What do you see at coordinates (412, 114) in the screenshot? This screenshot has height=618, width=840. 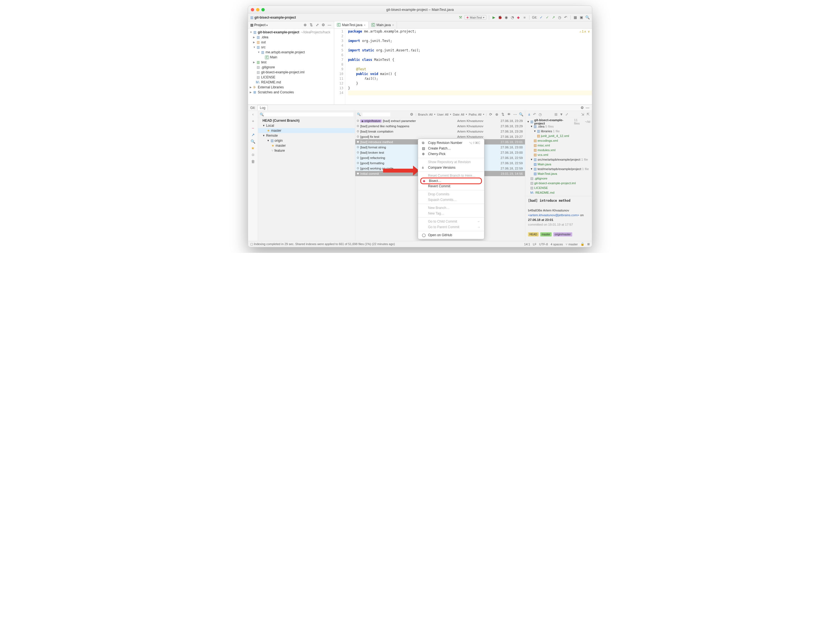 I see `filter-icon: ⚙` at bounding box center [412, 114].